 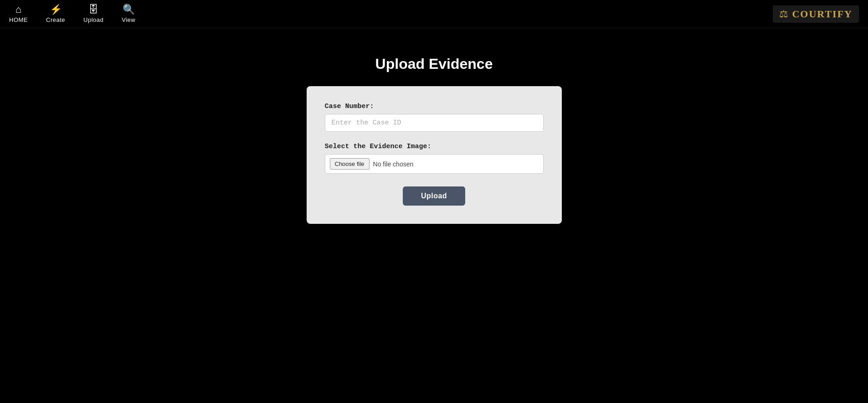 What do you see at coordinates (434, 123) in the screenshot?
I see `case-number-input` at bounding box center [434, 123].